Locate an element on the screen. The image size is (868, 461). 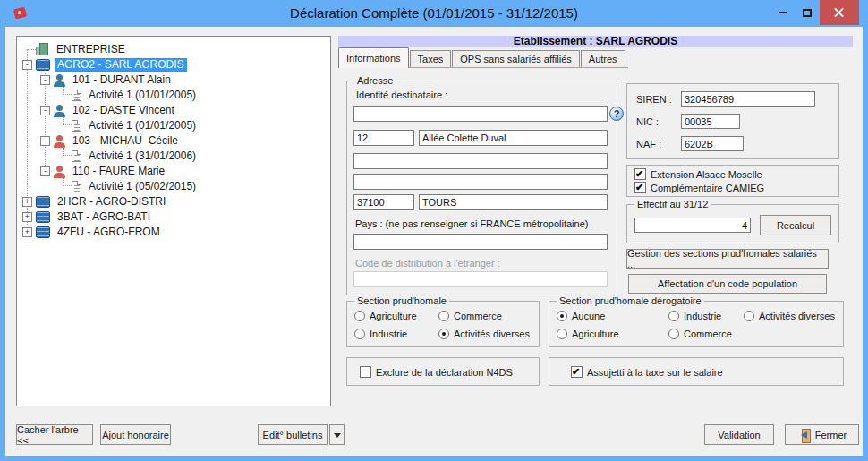
tree-item-activite: Activité 1 (31/01/2006) is located at coordinates (174, 156).